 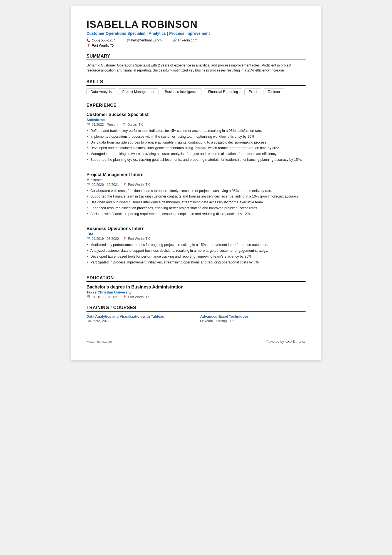 What do you see at coordinates (181, 92) in the screenshot?
I see `skill-item: Business Intelligence` at bounding box center [181, 92].